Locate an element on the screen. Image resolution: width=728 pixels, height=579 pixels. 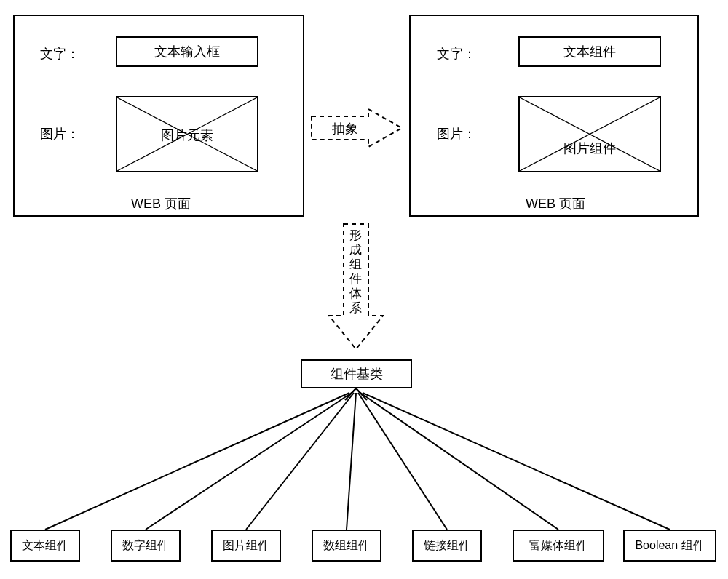
abstract-arrow-label: 抽象 is located at coordinates (345, 129).